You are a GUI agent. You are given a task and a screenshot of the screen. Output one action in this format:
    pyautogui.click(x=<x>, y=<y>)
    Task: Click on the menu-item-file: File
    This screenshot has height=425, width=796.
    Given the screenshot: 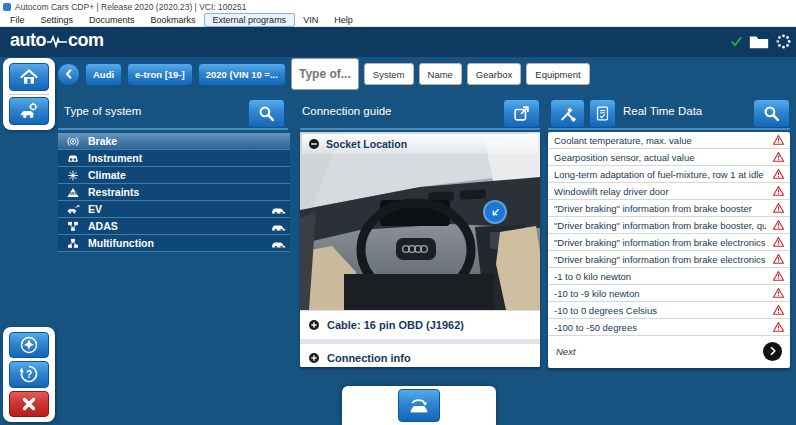 What is the action you would take?
    pyautogui.click(x=18, y=20)
    